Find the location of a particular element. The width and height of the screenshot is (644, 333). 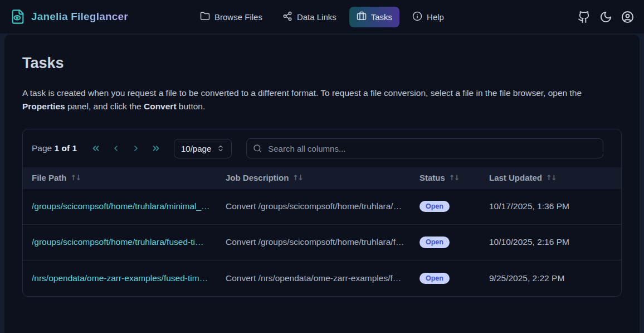

chevrons-right-icon is located at coordinates (156, 148).